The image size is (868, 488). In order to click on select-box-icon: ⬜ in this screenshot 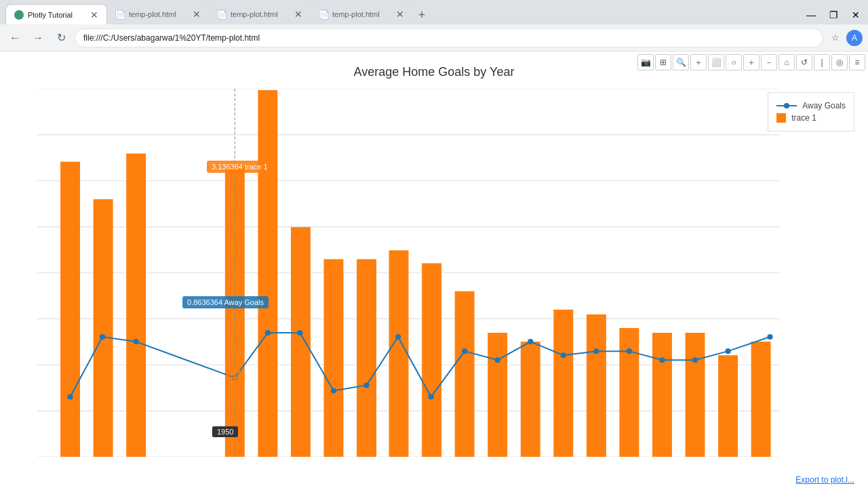, I will do `click(716, 62)`.